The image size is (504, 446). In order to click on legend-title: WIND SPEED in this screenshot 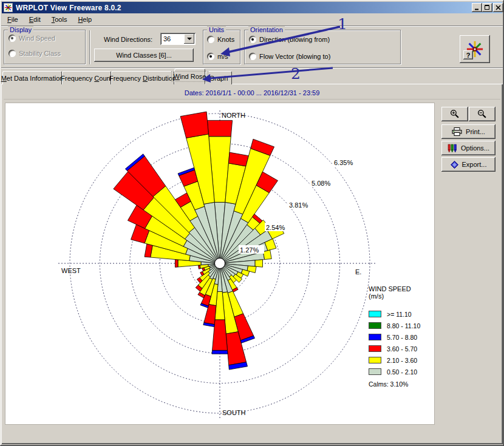, I will do `click(401, 289)`.